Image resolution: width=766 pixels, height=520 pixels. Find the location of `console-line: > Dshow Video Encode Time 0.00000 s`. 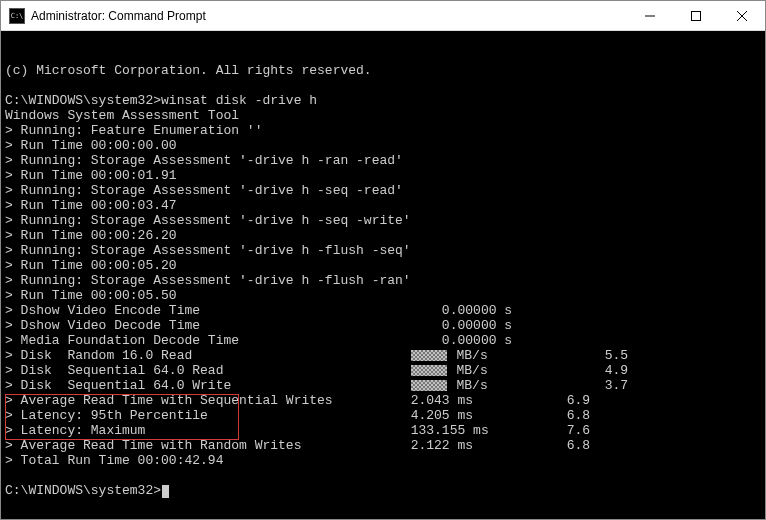

console-line: > Dshow Video Encode Time 0.00000 s is located at coordinates (383, 310).